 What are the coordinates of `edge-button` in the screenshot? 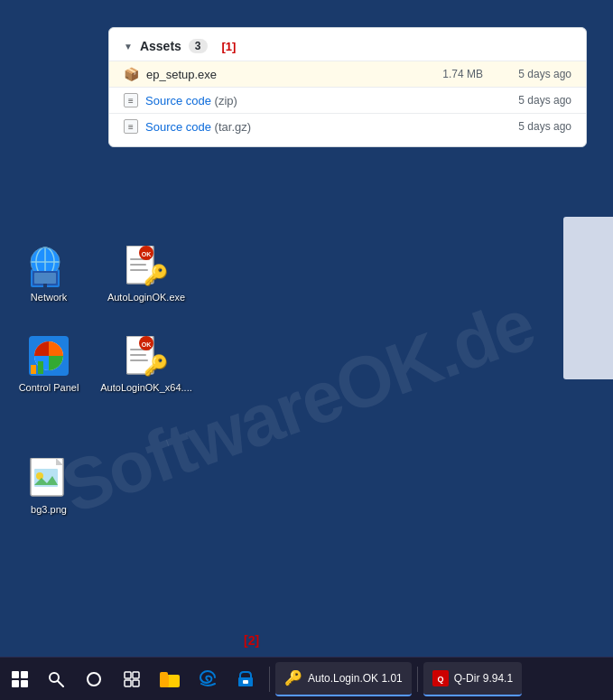 It's located at (208, 679).